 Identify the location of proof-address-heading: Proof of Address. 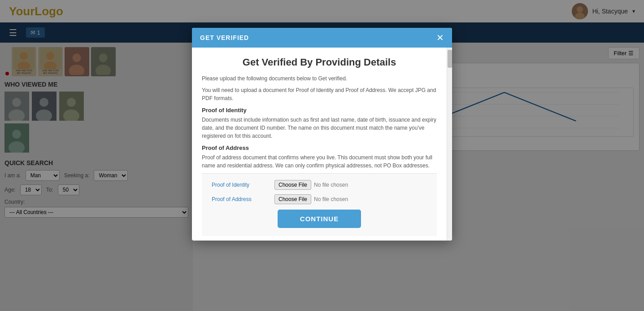
(319, 148).